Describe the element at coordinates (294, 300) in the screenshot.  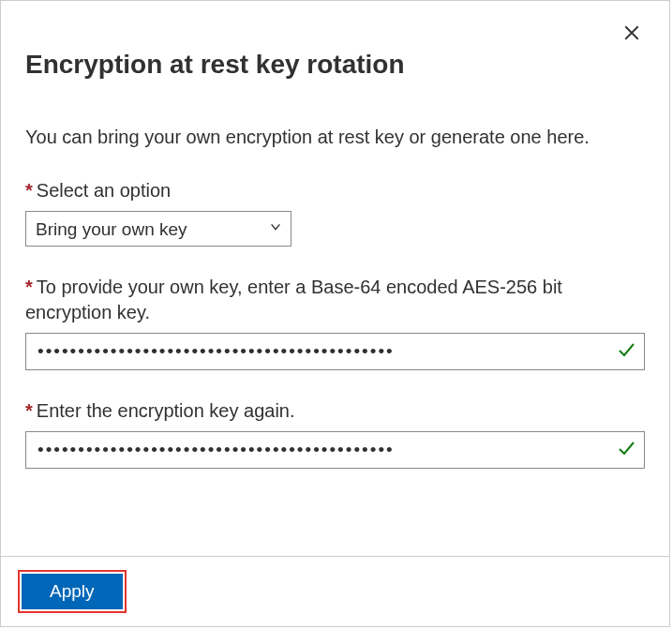
I see `key1-label-text: To provide your own key, enter a Base-64…` at that location.